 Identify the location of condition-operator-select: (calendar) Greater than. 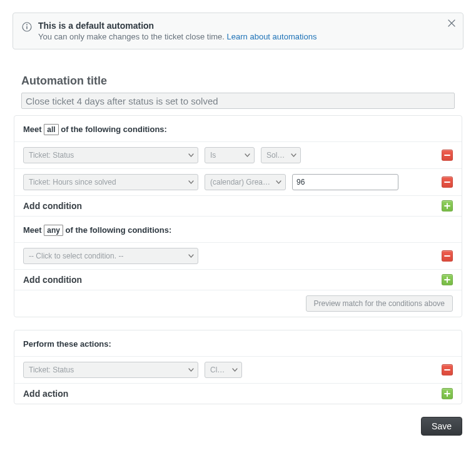
(245, 182).